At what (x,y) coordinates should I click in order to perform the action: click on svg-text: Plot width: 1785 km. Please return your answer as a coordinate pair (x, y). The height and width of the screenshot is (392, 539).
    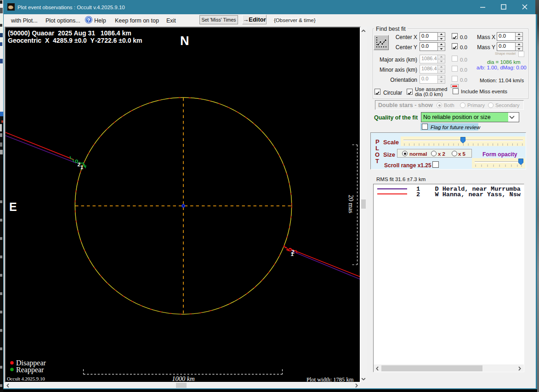
    Looking at the image, I should click on (330, 379).